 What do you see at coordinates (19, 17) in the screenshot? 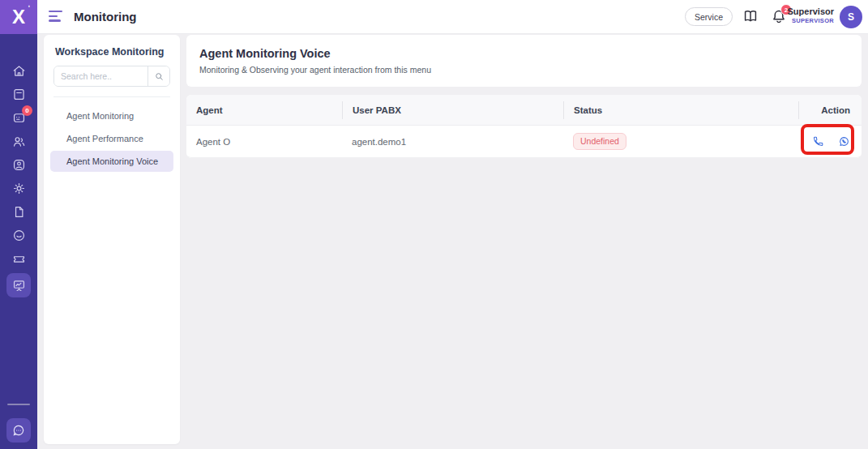
I see `app-logo-letter: X` at bounding box center [19, 17].